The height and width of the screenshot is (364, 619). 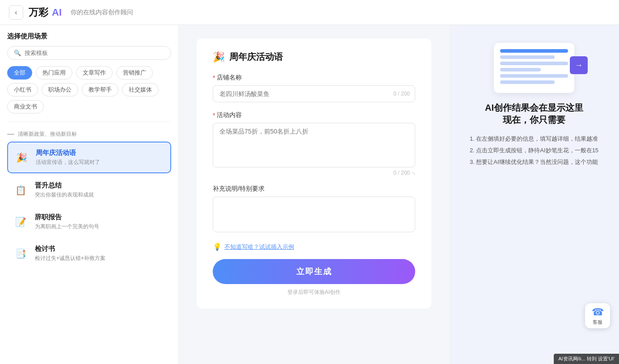 What do you see at coordinates (89, 134) in the screenshot?
I see `promo-item: — 清晰新政策、推动新目标` at bounding box center [89, 134].